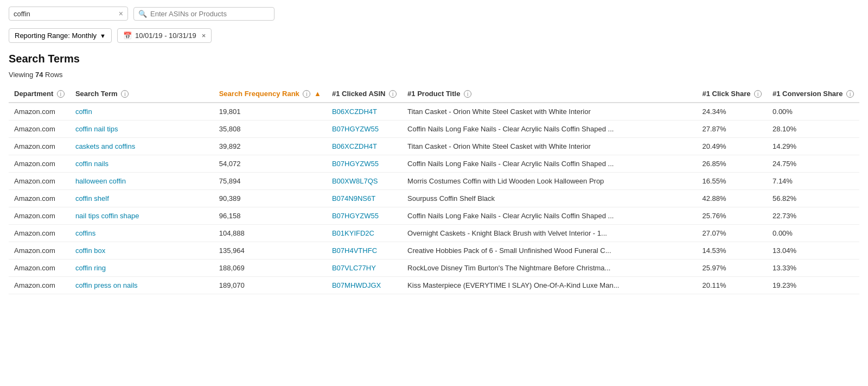 This screenshot has width=868, height=386. I want to click on keyword-search-input, so click(65, 14).